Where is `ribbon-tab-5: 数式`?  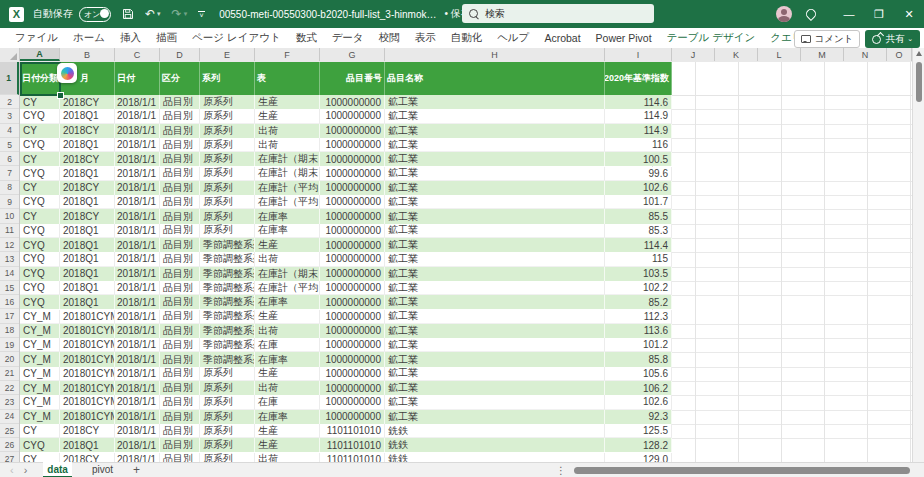 ribbon-tab-5: 数式 is located at coordinates (306, 38).